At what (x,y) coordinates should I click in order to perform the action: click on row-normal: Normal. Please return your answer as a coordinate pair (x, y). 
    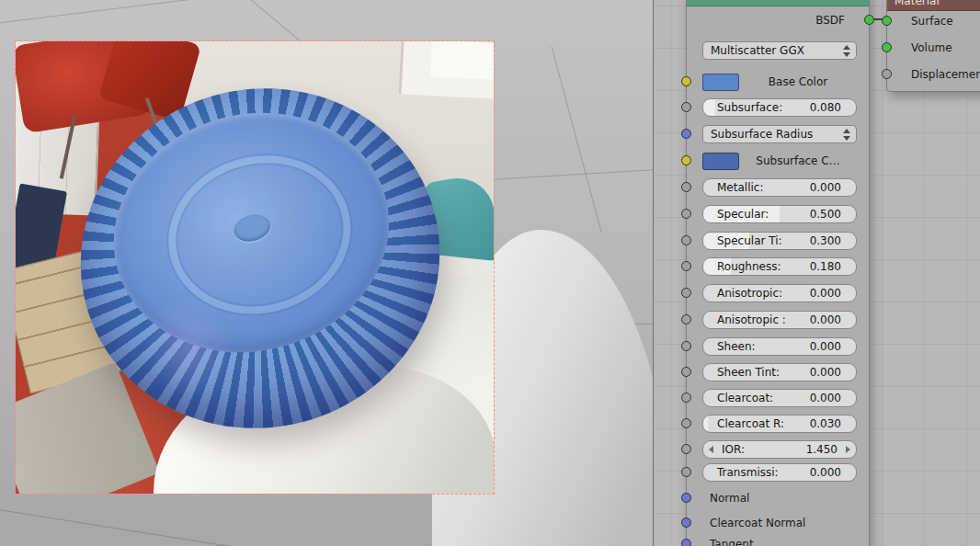
    Looking at the image, I should click on (780, 498).